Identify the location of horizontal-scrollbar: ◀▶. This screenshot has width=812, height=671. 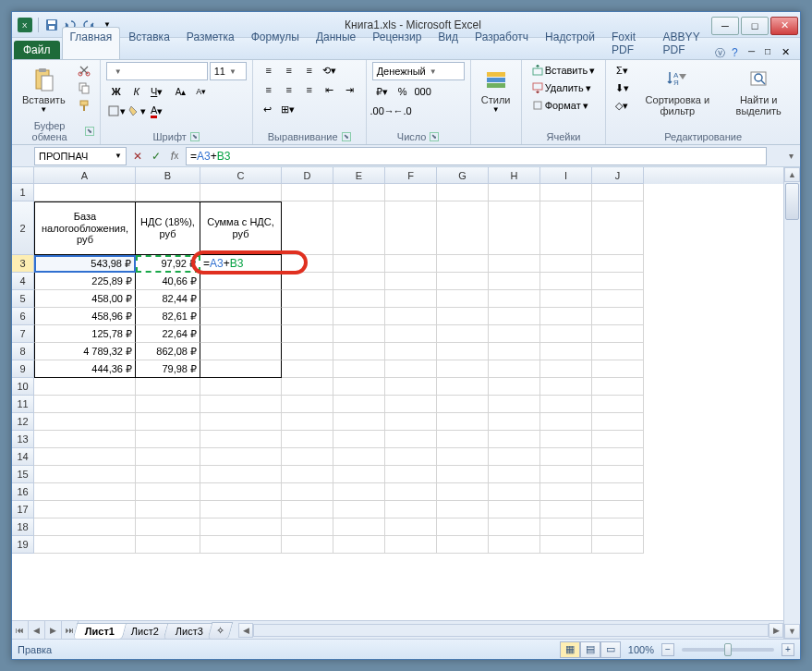
(511, 630).